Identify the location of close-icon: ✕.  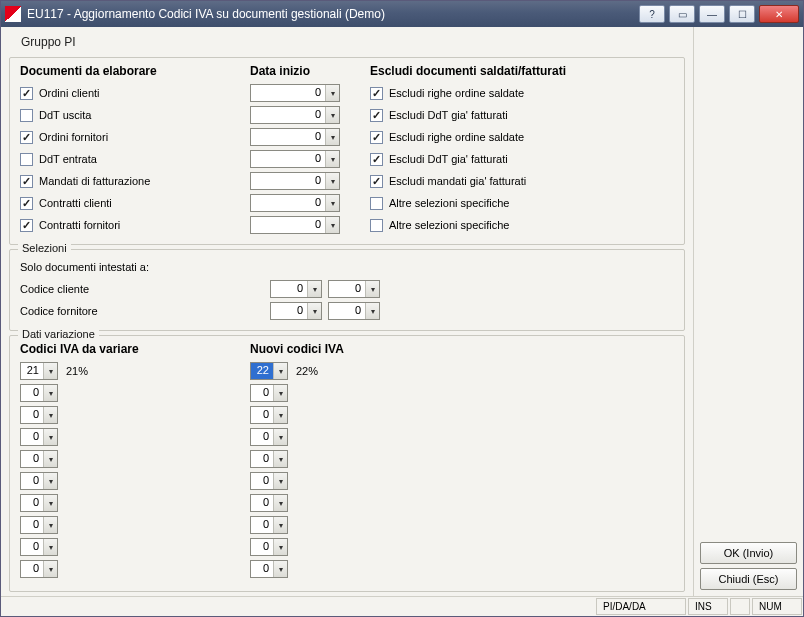
(779, 14).